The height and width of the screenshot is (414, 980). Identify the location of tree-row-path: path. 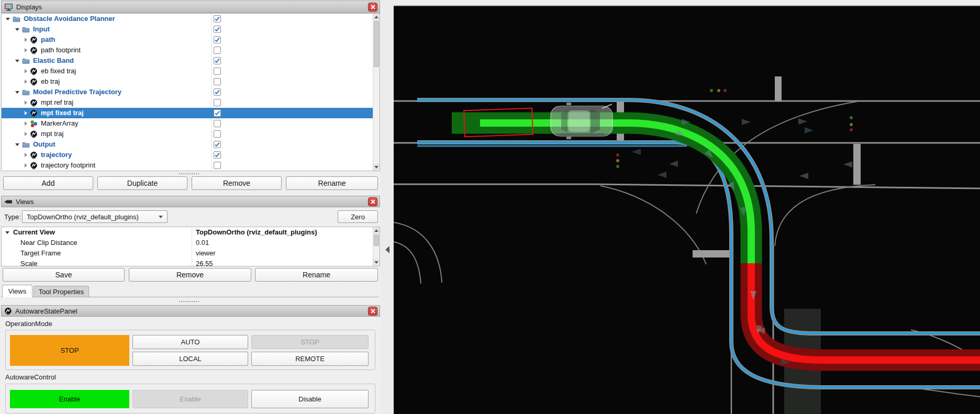
(187, 40).